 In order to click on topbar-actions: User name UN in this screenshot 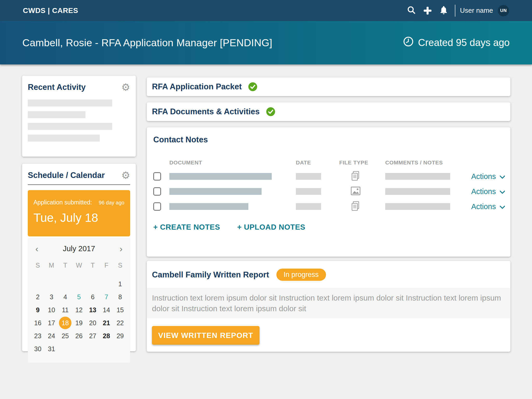, I will do `click(456, 11)`.